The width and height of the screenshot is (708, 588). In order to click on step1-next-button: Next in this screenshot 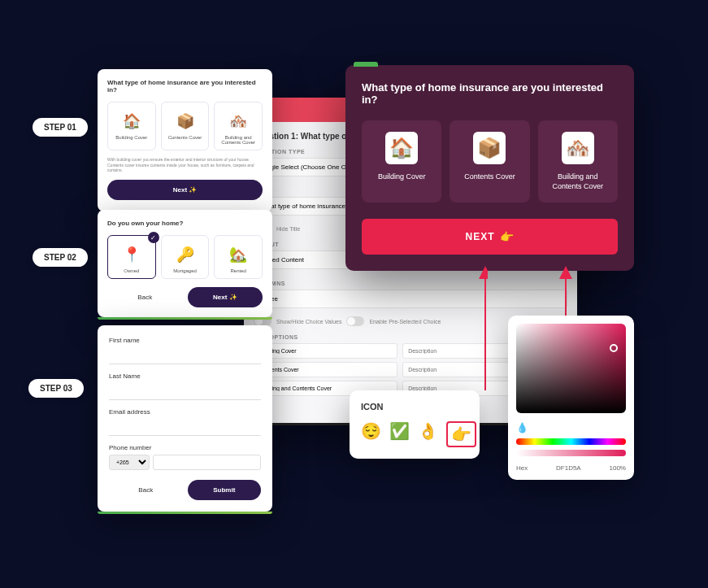, I will do `click(185, 190)`.